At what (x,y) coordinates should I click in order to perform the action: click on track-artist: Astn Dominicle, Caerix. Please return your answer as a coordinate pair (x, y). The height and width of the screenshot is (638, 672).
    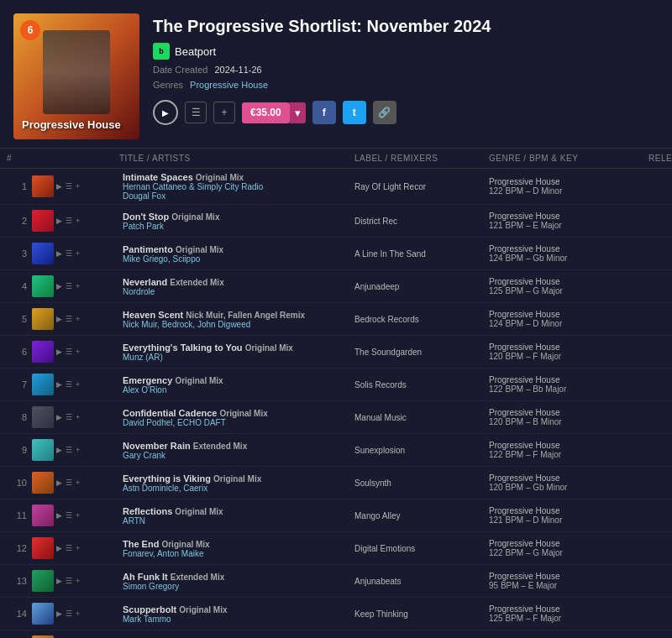
    Looking at the image, I should click on (237, 489).